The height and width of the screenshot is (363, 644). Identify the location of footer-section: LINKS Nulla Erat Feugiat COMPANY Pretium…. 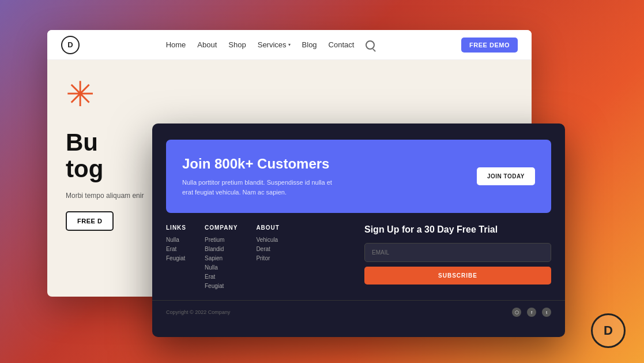
(359, 253).